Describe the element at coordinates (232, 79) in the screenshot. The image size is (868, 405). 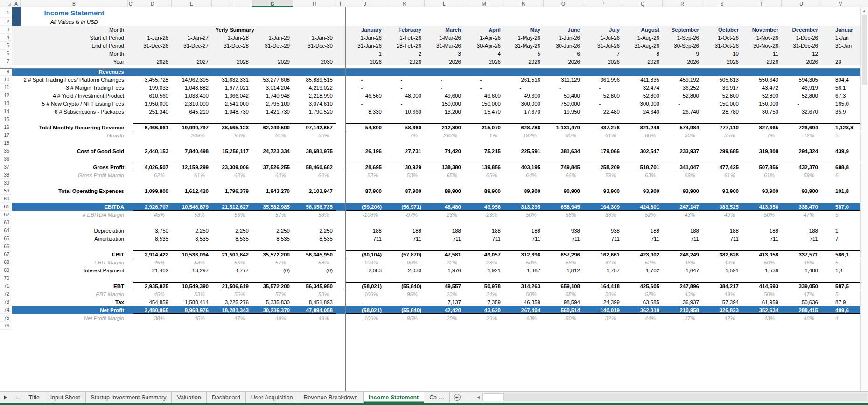
I see `cell-F10: 31,632,331` at that location.